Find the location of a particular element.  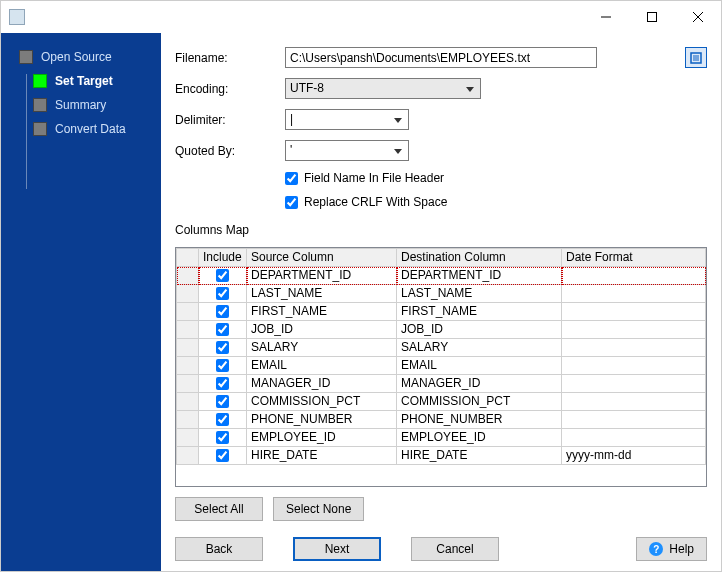

destination-cell: SALARY is located at coordinates (480, 348).